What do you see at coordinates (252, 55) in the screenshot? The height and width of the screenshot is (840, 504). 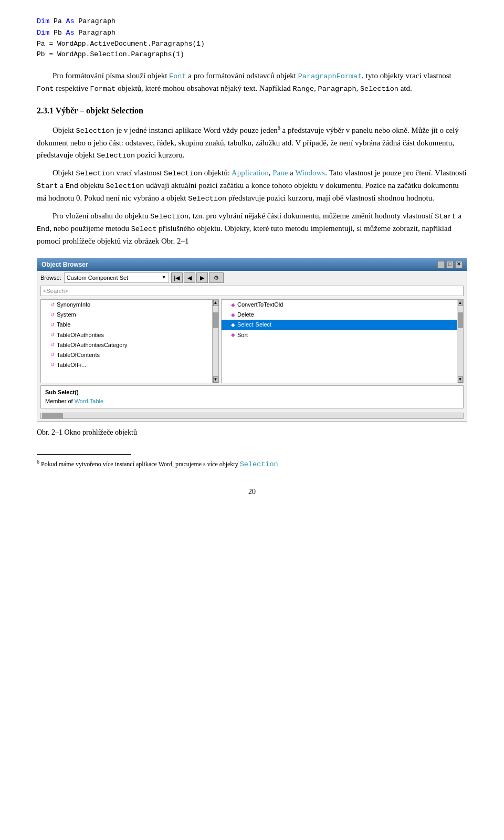 I see `code-line-4: Pb = WordApp.Selection.Paragraphs(1)` at bounding box center [252, 55].